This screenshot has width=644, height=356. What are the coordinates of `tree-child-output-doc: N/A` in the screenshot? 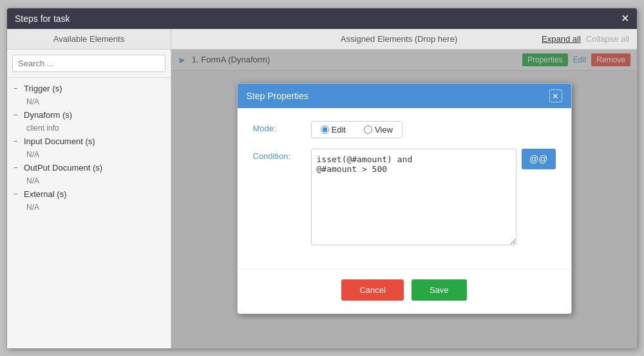 It's located at (89, 181).